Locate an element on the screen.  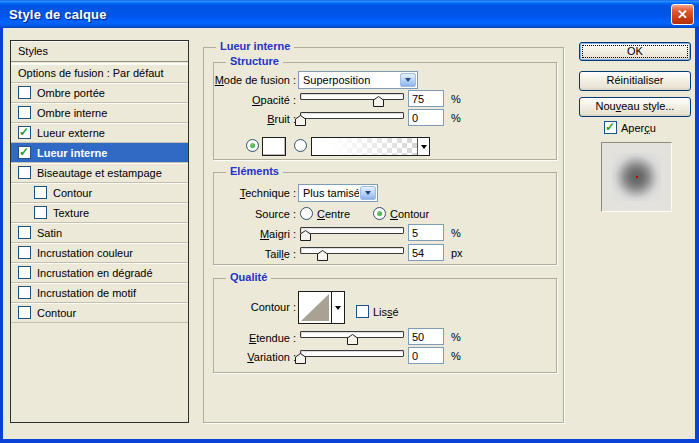
sidebar-header-styles: Styles is located at coordinates (100, 52).